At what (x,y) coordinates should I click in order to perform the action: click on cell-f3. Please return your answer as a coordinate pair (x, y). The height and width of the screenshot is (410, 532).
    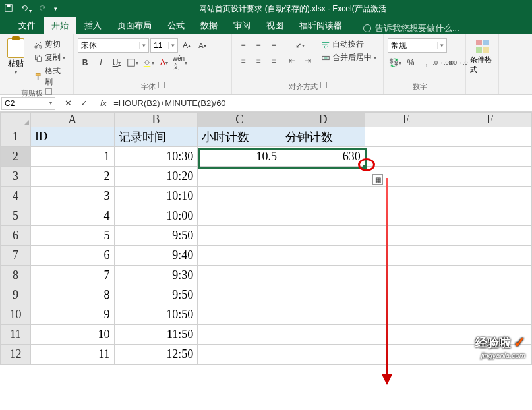
    Looking at the image, I should click on (490, 177).